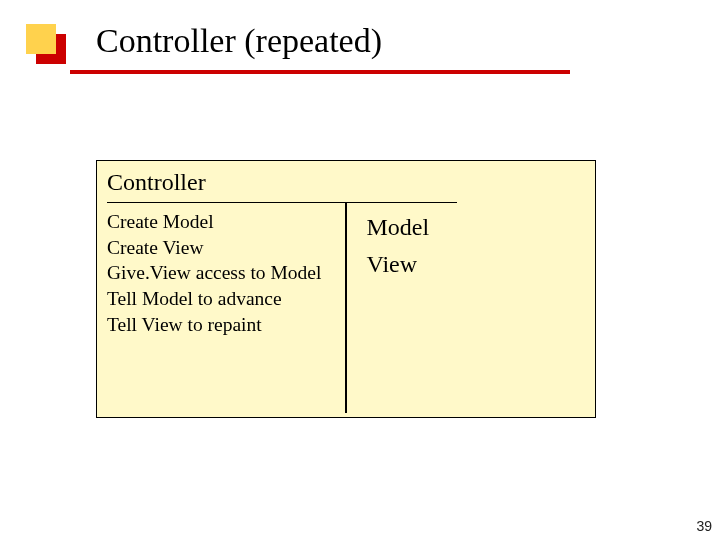 This screenshot has height=540, width=720. I want to click on slide-title: Controller (repeated), so click(239, 41).